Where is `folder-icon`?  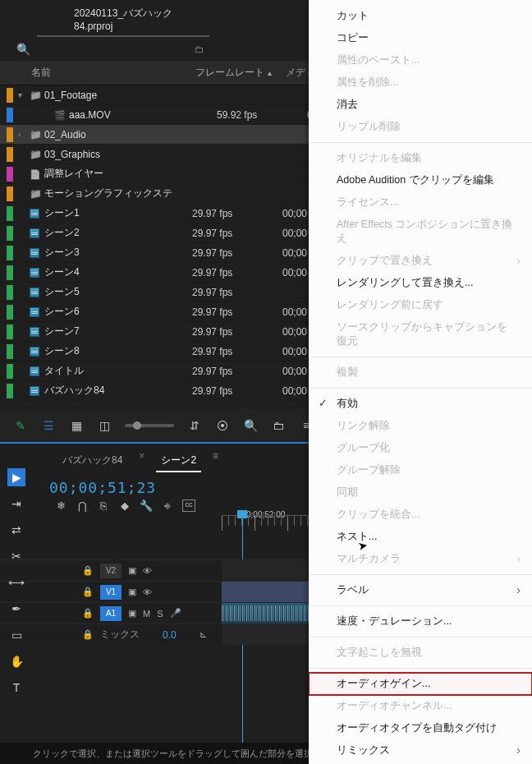
folder-icon is located at coordinates (37, 154).